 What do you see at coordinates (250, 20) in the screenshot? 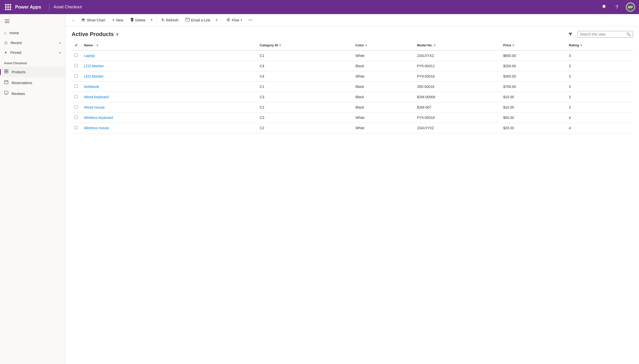
I see `more-options-button: ⋯` at bounding box center [250, 20].